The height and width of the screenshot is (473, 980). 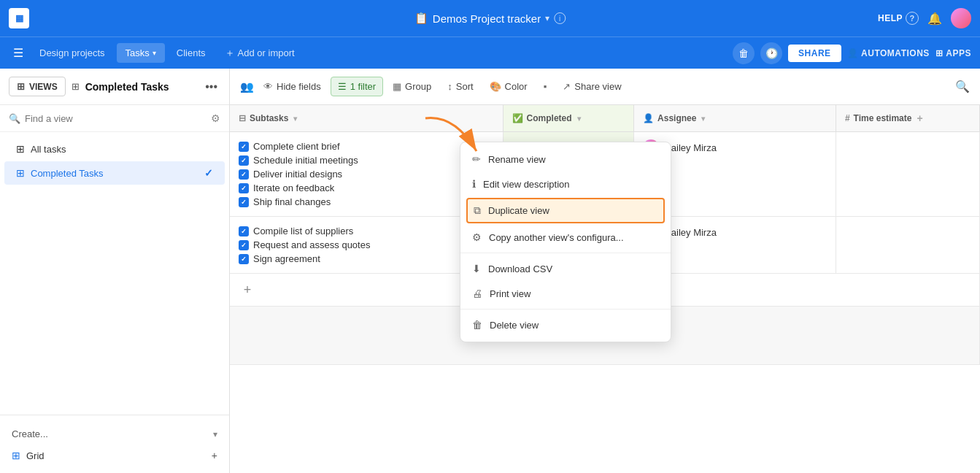 What do you see at coordinates (490, 53) in the screenshot?
I see `second-navigation: ☰ Design projects Tasks ▾ Clients ＋ Add …` at bounding box center [490, 53].